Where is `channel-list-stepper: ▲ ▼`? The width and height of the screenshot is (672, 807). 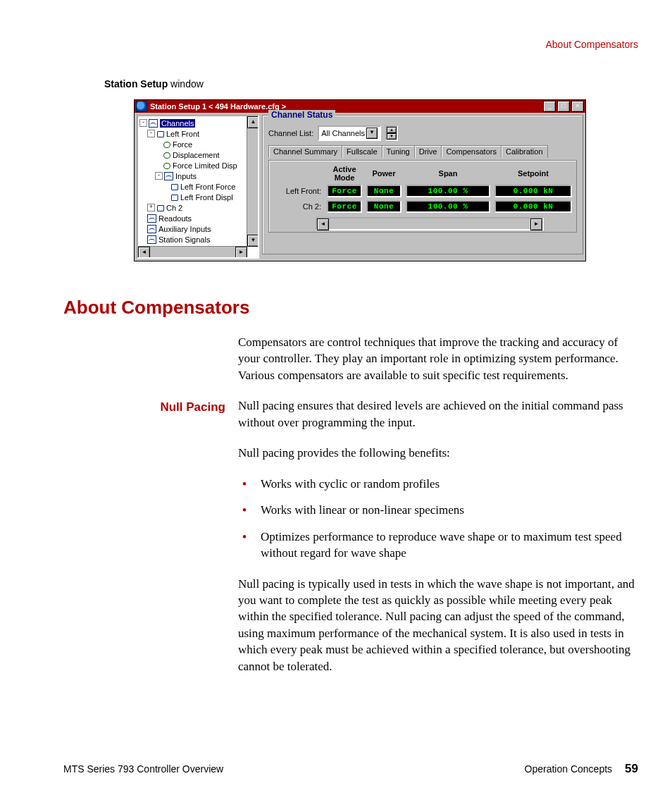 channel-list-stepper: ▲ ▼ is located at coordinates (392, 133).